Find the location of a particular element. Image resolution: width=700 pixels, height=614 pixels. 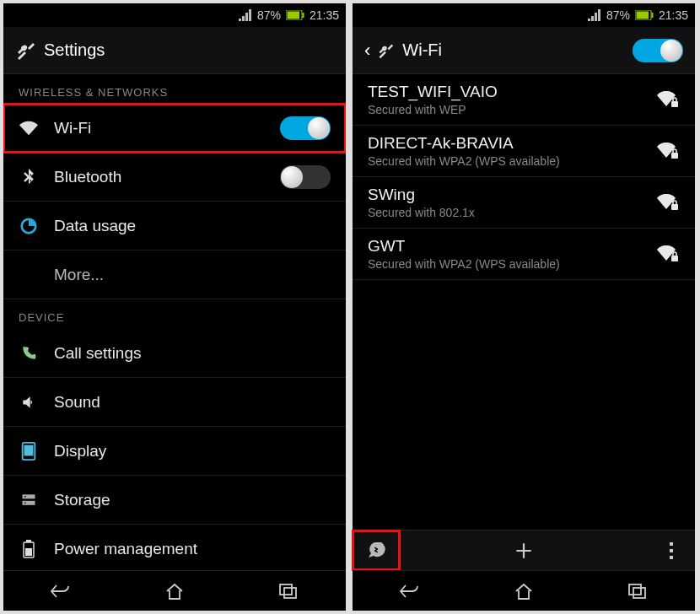

call-settings-label: Call settings is located at coordinates (192, 353).